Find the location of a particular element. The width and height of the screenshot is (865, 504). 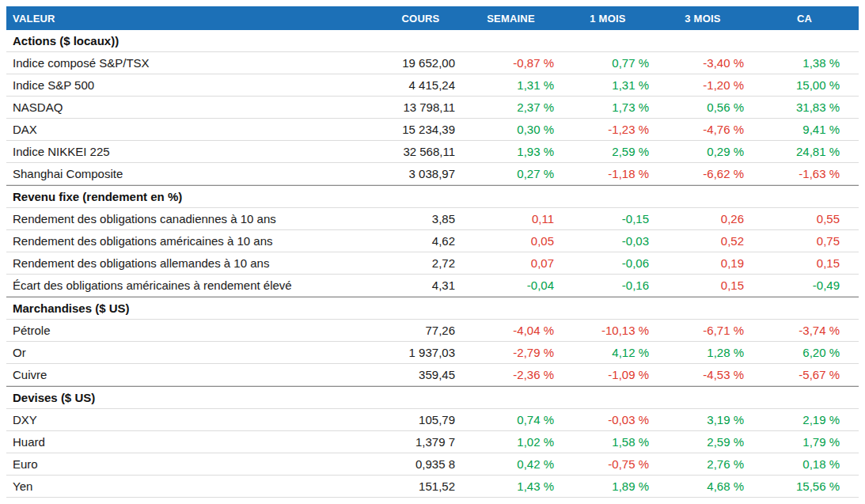

cell-semaine: 1,31 % is located at coordinates (511, 85).